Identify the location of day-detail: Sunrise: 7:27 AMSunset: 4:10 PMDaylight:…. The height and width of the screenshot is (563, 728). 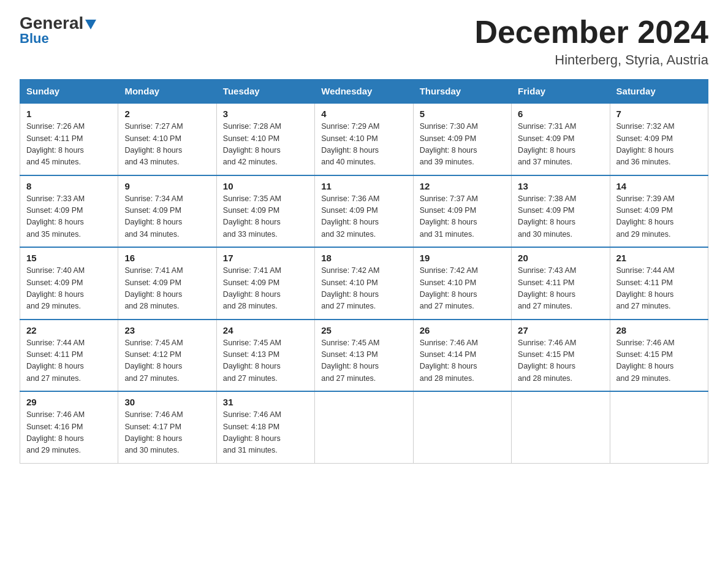
(167, 145).